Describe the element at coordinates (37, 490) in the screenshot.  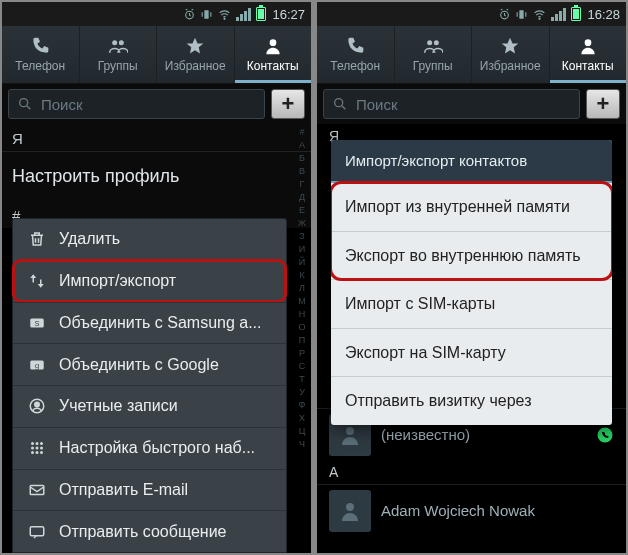
I see `email-icon` at that location.